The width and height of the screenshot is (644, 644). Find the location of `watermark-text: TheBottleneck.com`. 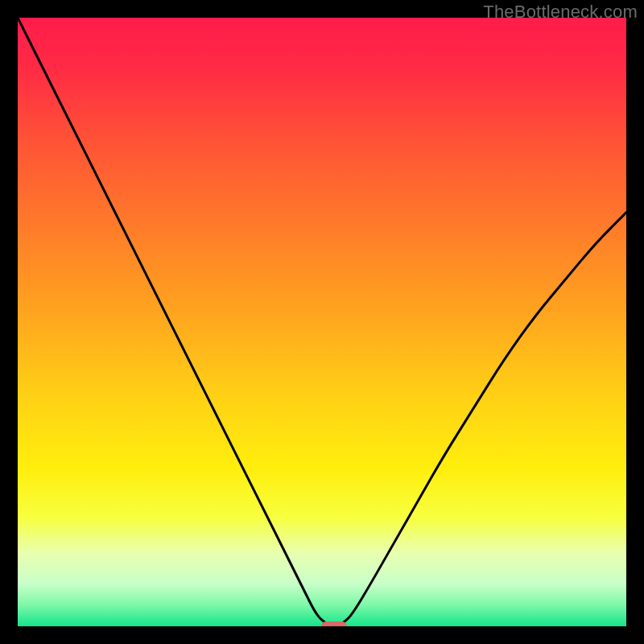

watermark-text: TheBottleneck.com is located at coordinates (560, 12).